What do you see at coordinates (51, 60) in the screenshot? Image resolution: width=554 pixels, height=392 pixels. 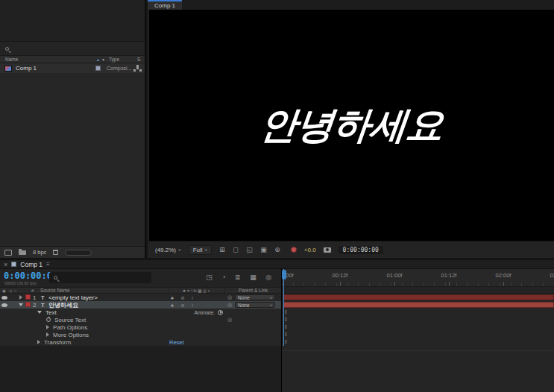 I see `column-name: Name` at bounding box center [51, 60].